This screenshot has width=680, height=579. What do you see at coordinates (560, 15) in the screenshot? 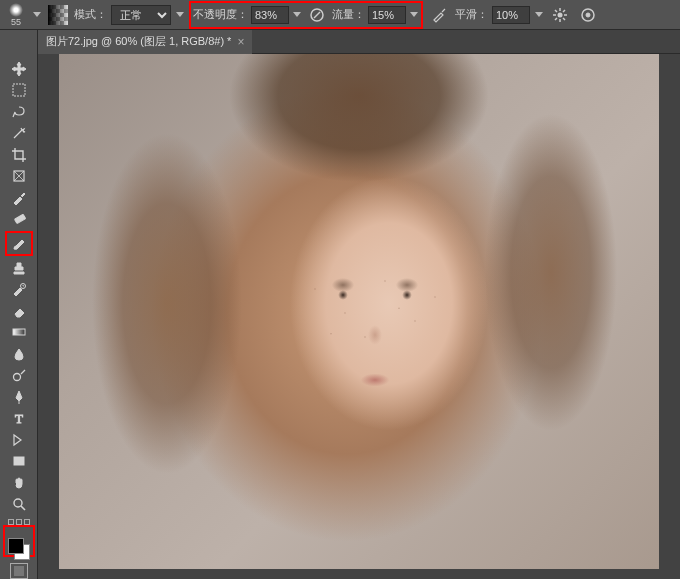
I see `smoothing-options-icon` at bounding box center [560, 15].